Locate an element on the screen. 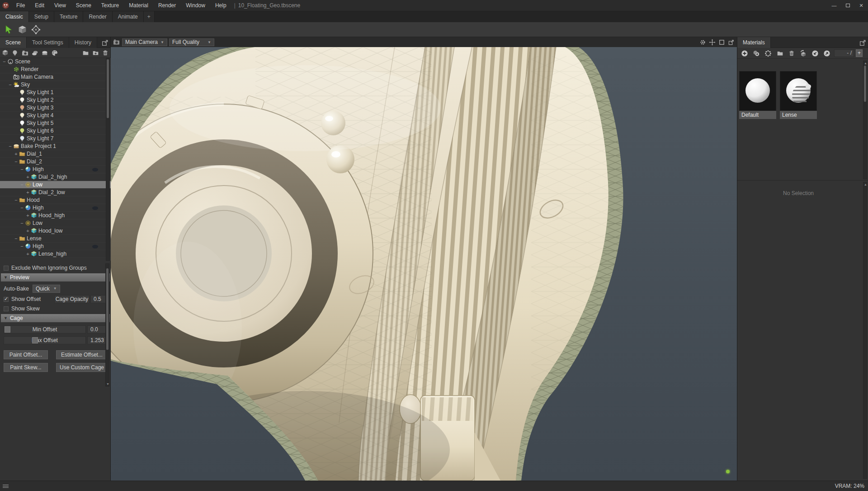 The width and height of the screenshot is (868, 491). tree-row-sky-light-3: Sky Light 3 is located at coordinates (55, 108).